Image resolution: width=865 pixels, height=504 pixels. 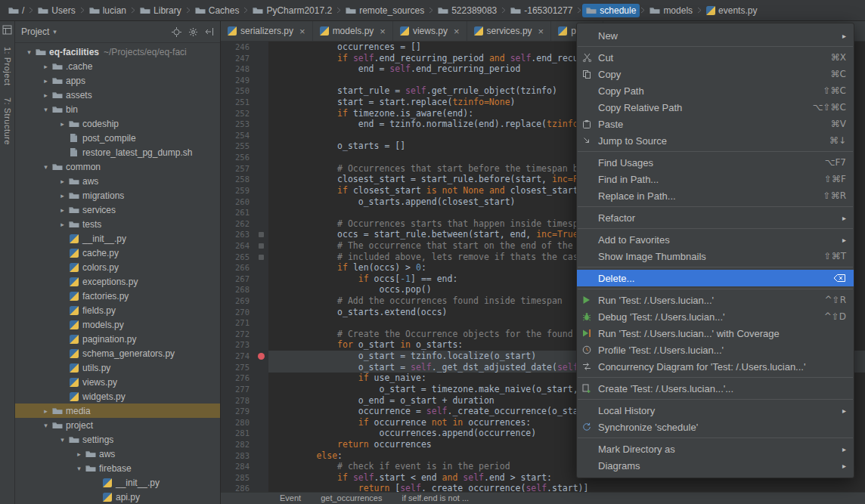 What do you see at coordinates (238, 467) in the screenshot?
I see `line-number: 284` at bounding box center [238, 467].